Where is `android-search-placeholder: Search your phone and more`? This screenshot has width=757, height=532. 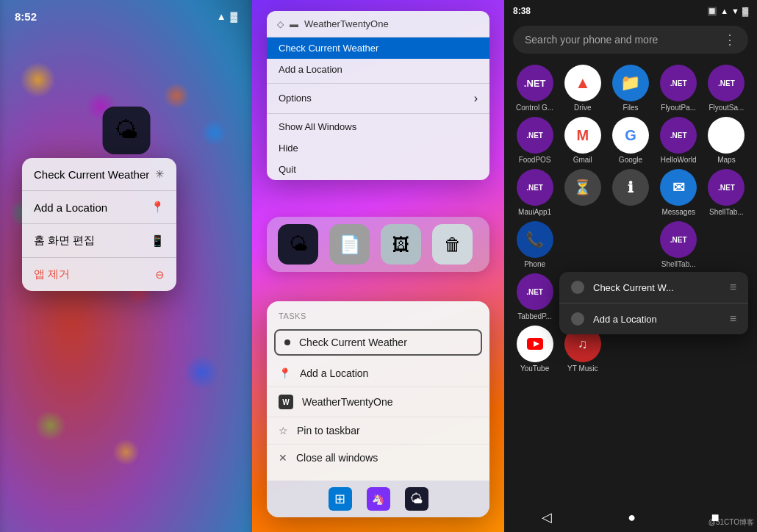
android-search-placeholder: Search your phone and more is located at coordinates (591, 40).